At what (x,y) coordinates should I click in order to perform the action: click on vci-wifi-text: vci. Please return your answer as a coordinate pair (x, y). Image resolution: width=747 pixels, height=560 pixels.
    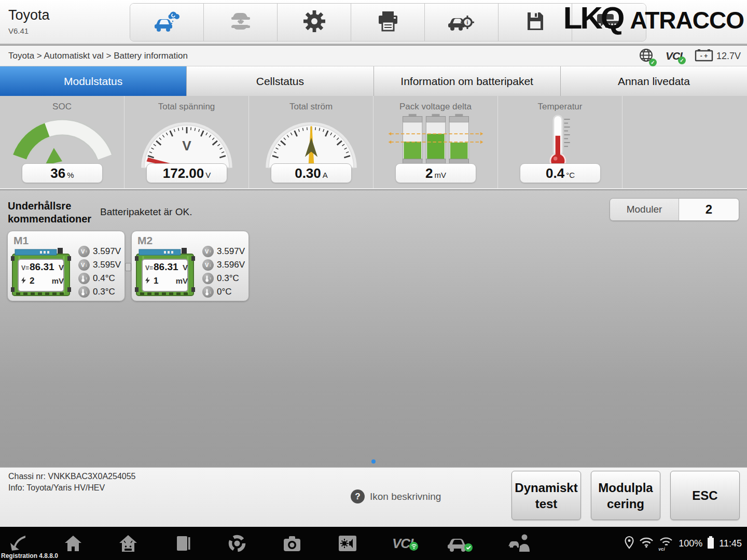
    Looking at the image, I should click on (662, 549).